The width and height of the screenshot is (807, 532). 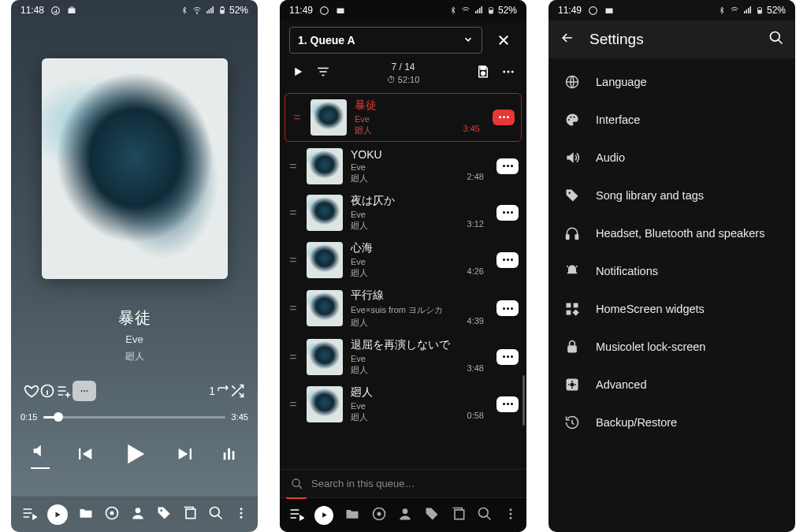 I want to click on track-title: 暴徒, so click(x=134, y=318).